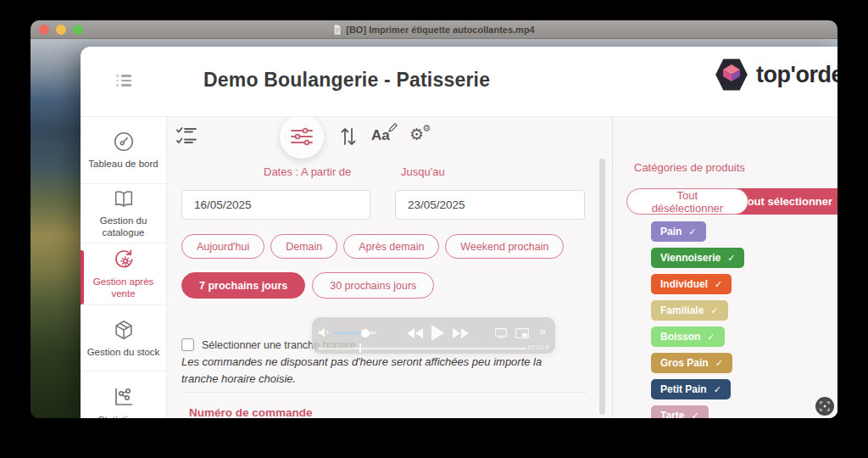 The image size is (868, 458). What do you see at coordinates (422, 349) in the screenshot?
I see `timeline-scrubber` at bounding box center [422, 349].